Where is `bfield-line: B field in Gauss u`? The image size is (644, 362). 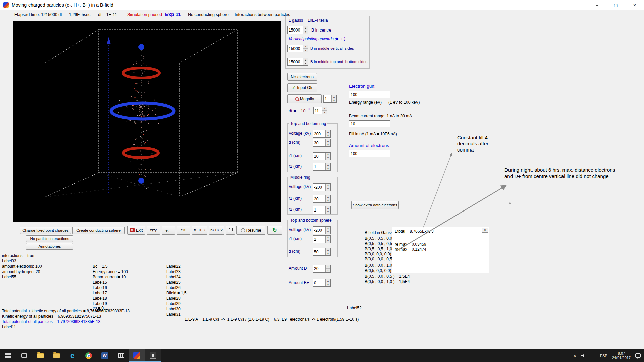 bfield-line: B field in Gauss u is located at coordinates (380, 233).